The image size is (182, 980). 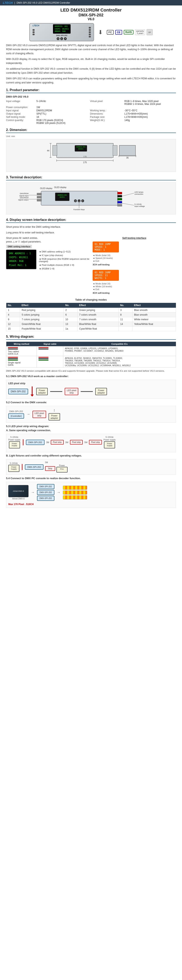 I want to click on cert-fc: FC, so click(x=110, y=32).